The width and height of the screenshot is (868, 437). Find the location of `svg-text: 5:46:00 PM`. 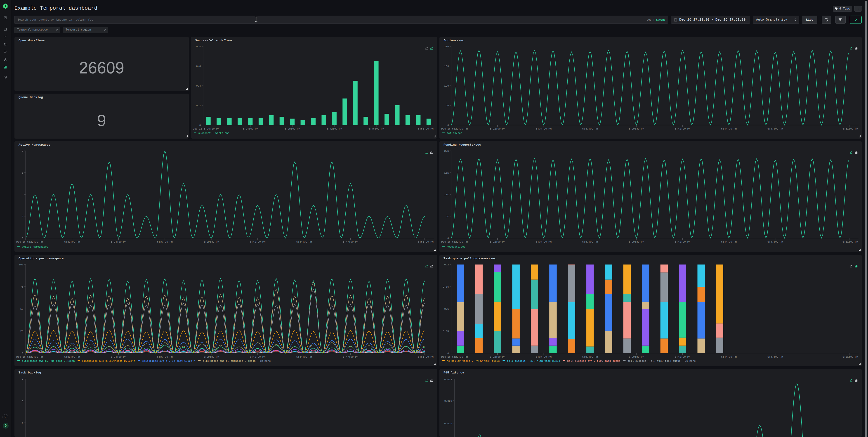

svg-text: 5:46:00 PM is located at coordinates (376, 129).